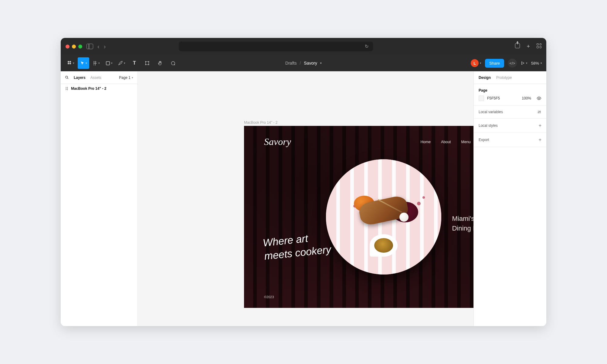 Image resolution: width=607 pixels, height=364 pixels. What do you see at coordinates (126, 78) in the screenshot?
I see `page-selector: Page 1▾` at bounding box center [126, 78].